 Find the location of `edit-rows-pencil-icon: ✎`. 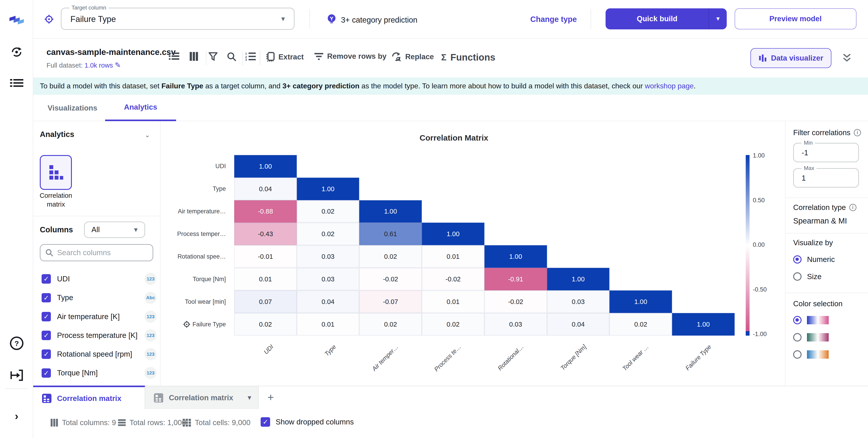

edit-rows-pencil-icon: ✎ is located at coordinates (118, 65).